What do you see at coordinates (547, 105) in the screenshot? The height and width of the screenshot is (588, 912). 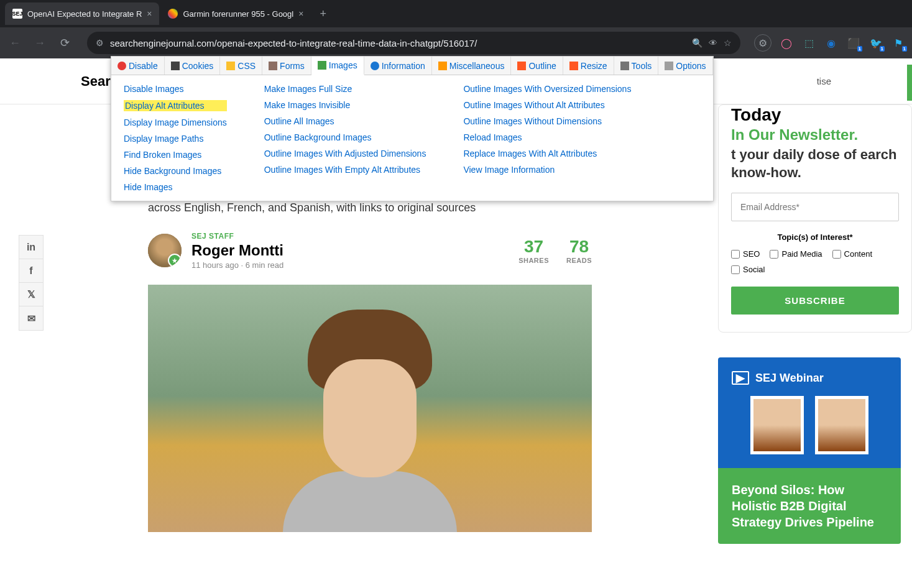 I see `wd-outline-images-no-alt: Outline Images Without Alt Attributes` at bounding box center [547, 105].